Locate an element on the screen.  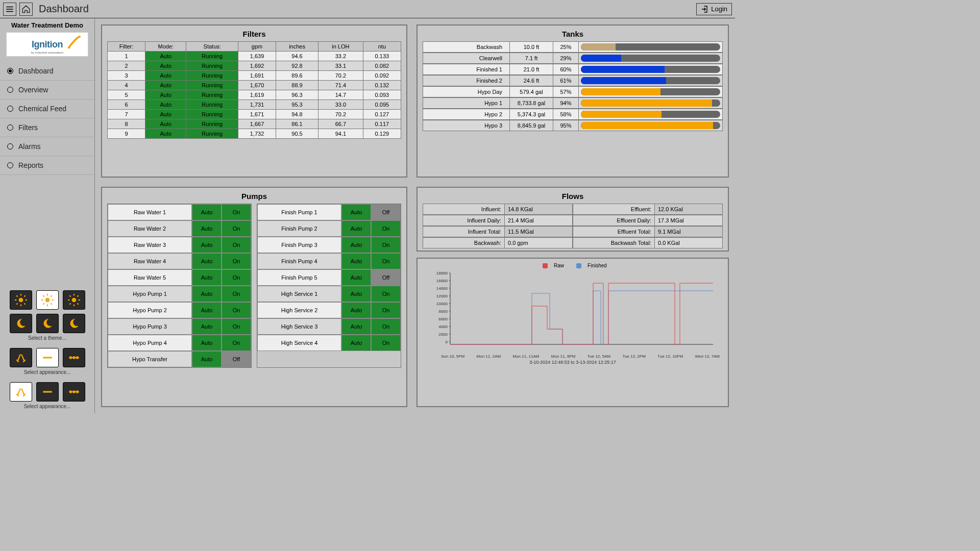
pump-row: Hypo Pump 4AutoOn is located at coordinates (180, 343).